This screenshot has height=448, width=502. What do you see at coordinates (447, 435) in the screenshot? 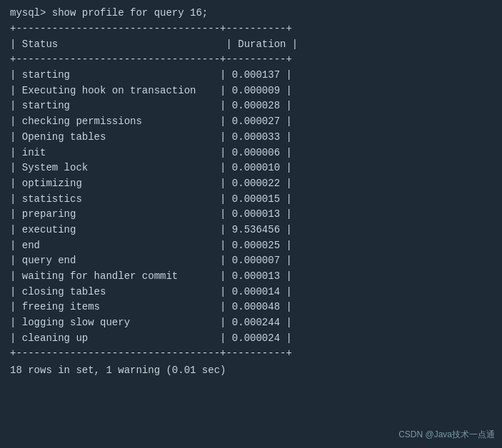
I see `watermark: CSDN @Java技术一点通` at bounding box center [447, 435].